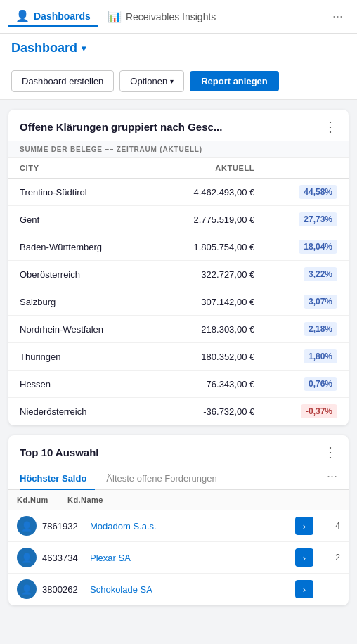 Image resolution: width=357 pixels, height=644 pixels. I want to click on customer-id: 7861932, so click(63, 526).